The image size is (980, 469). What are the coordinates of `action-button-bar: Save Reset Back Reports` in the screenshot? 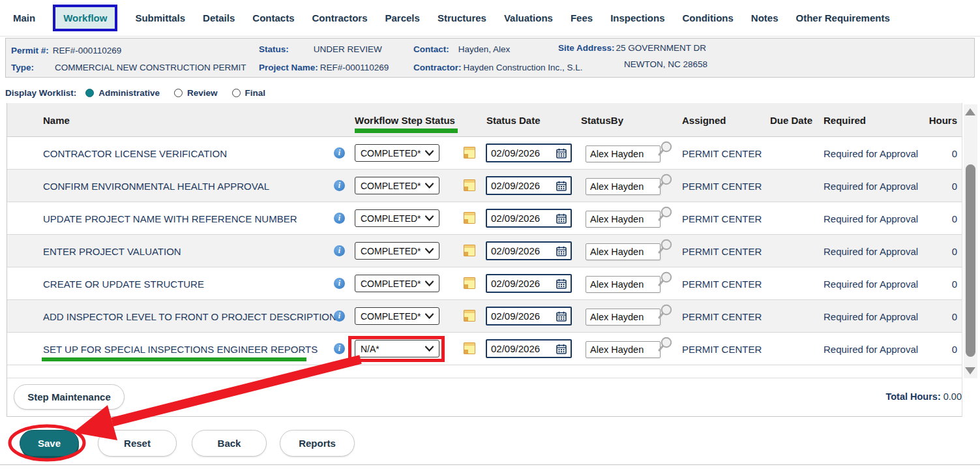 It's located at (490, 444).